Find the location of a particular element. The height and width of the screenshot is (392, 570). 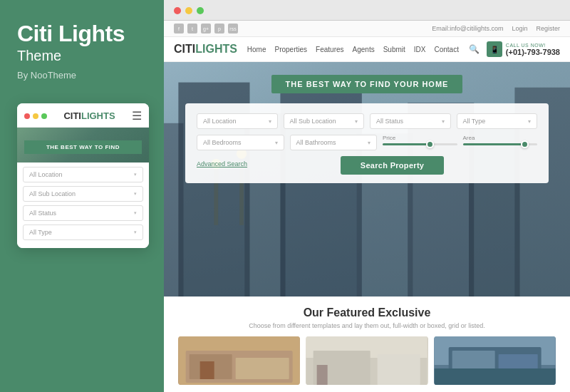

price-label: Price is located at coordinates (420, 138).